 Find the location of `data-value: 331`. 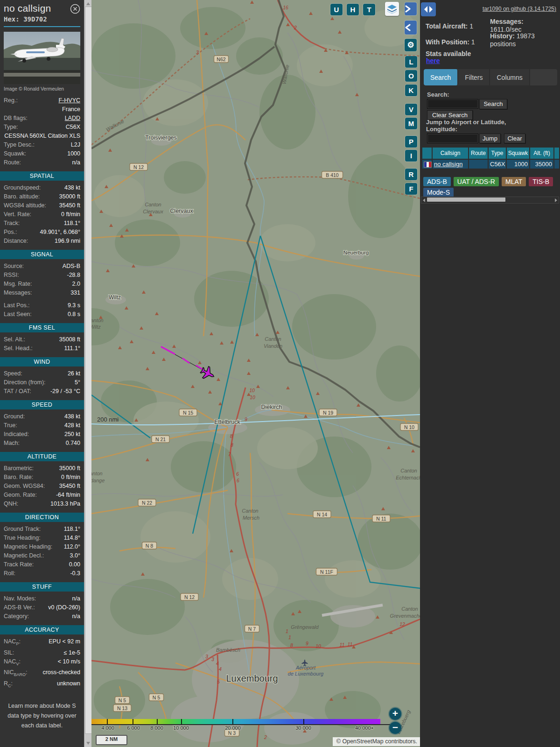

data-value: 331 is located at coordinates (56, 293).